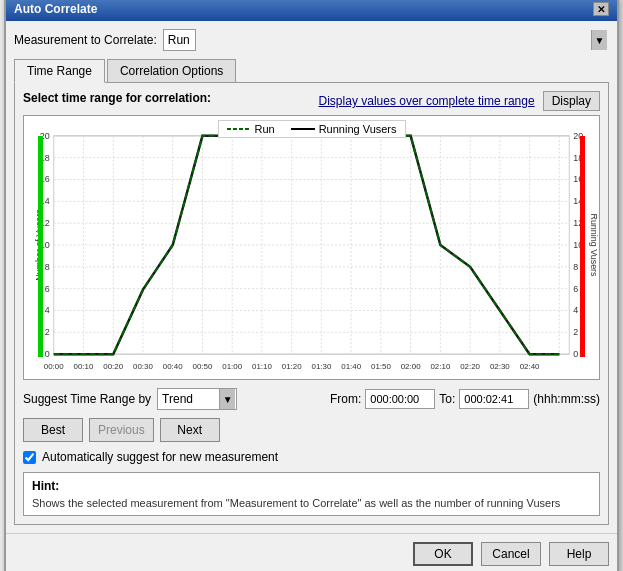  I want to click on svg-text: 02:30, so click(500, 366).